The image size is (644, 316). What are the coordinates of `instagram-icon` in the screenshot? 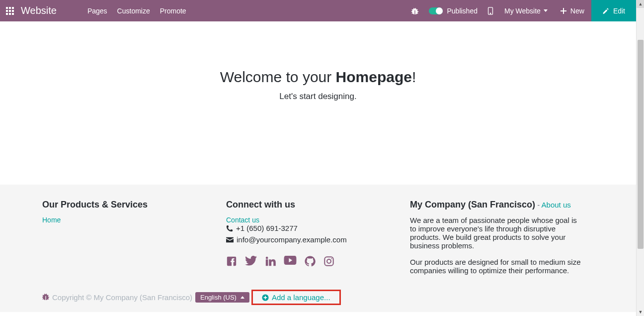 It's located at (329, 262).